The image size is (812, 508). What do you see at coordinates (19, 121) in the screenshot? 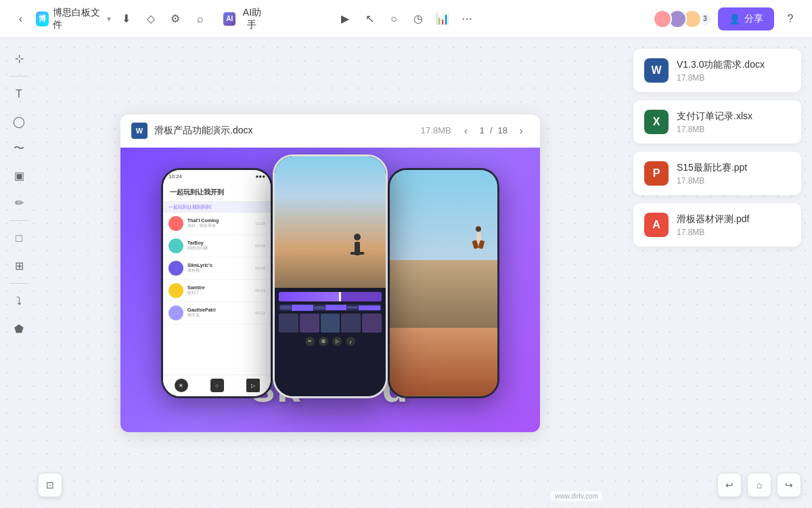
I see `tool-shape: ◯` at bounding box center [19, 121].